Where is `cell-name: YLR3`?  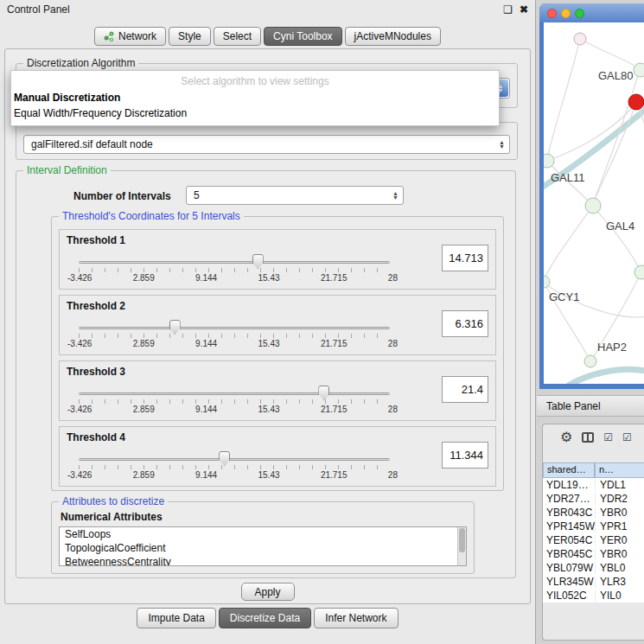 cell-name: YLR3 is located at coordinates (619, 582).